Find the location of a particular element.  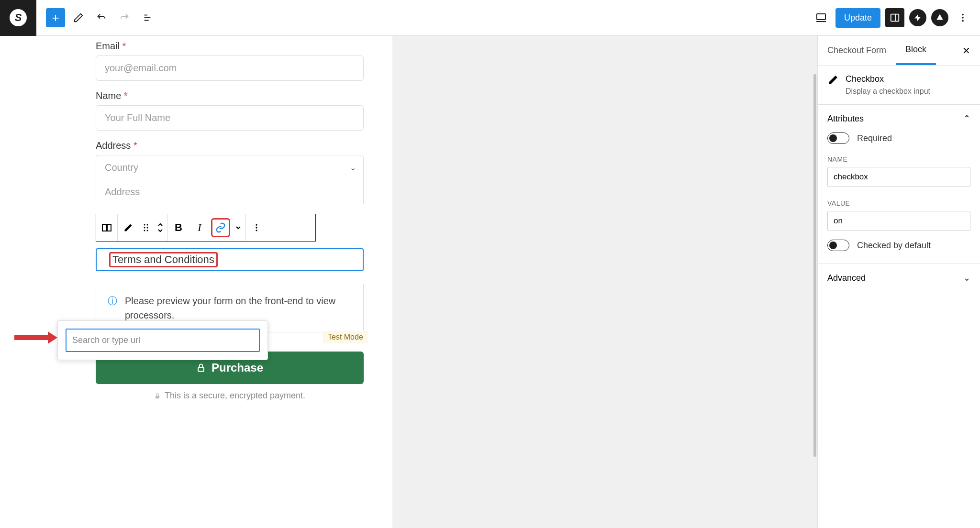

move-up-down-icon is located at coordinates (160, 228).